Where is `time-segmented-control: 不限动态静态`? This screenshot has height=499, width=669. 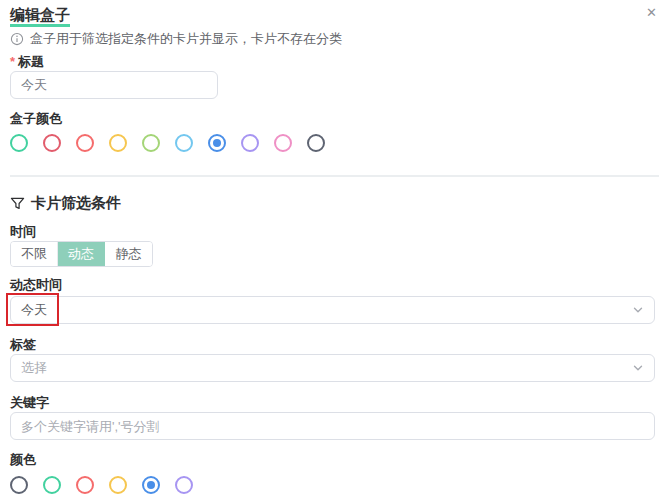 time-segmented-control: 不限动态静态 is located at coordinates (82, 254).